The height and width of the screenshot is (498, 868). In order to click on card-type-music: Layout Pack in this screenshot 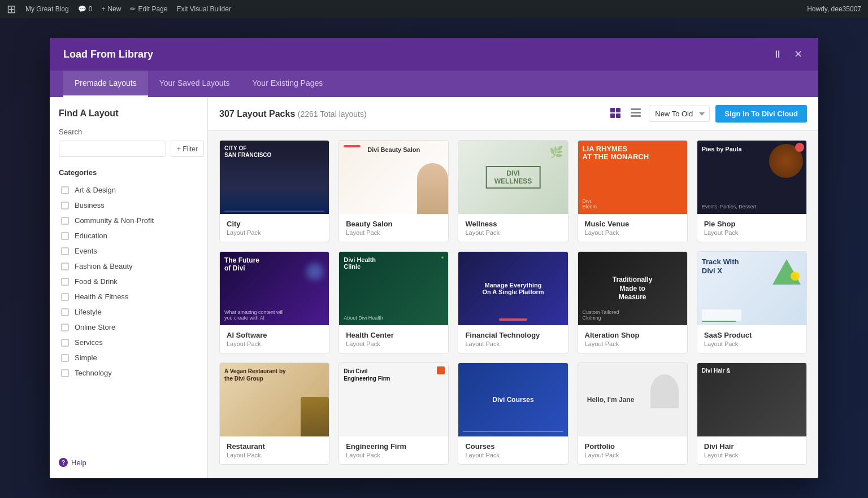, I will do `click(633, 233)`.